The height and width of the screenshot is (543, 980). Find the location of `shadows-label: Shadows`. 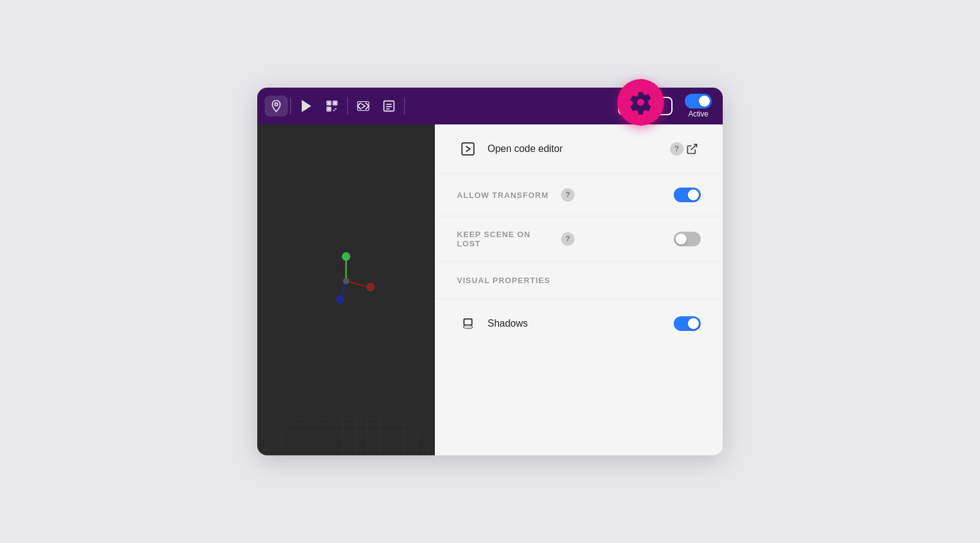

shadows-label: Shadows is located at coordinates (534, 324).